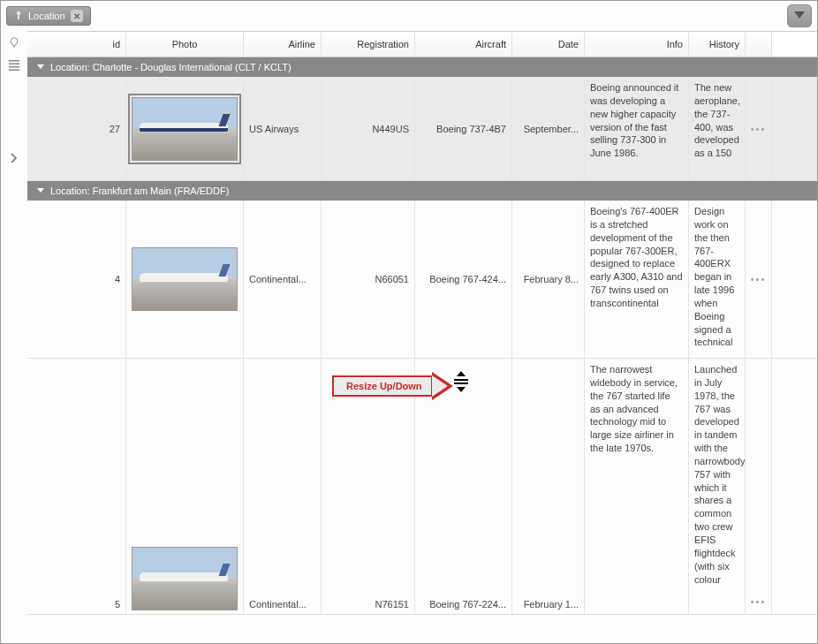 This screenshot has width=818, height=644. I want to click on header-registration: Registration, so click(368, 44).